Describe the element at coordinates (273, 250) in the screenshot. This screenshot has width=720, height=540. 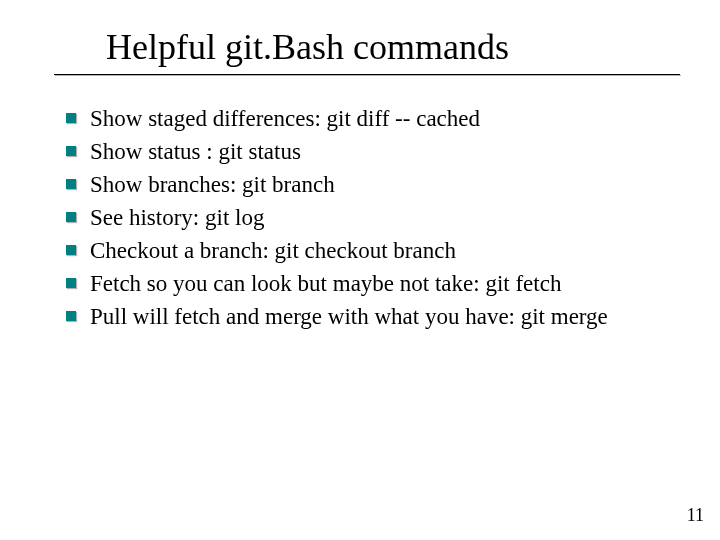
I see `bullet-text: Checkout a branch: git checkout branch` at that location.